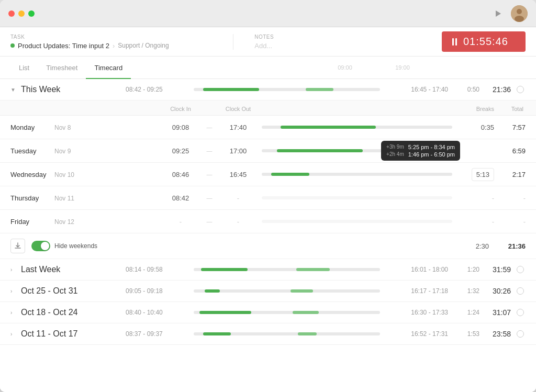 This screenshot has width=536, height=392. I want to click on day-name-wednesday: Wednesday, so click(31, 175).